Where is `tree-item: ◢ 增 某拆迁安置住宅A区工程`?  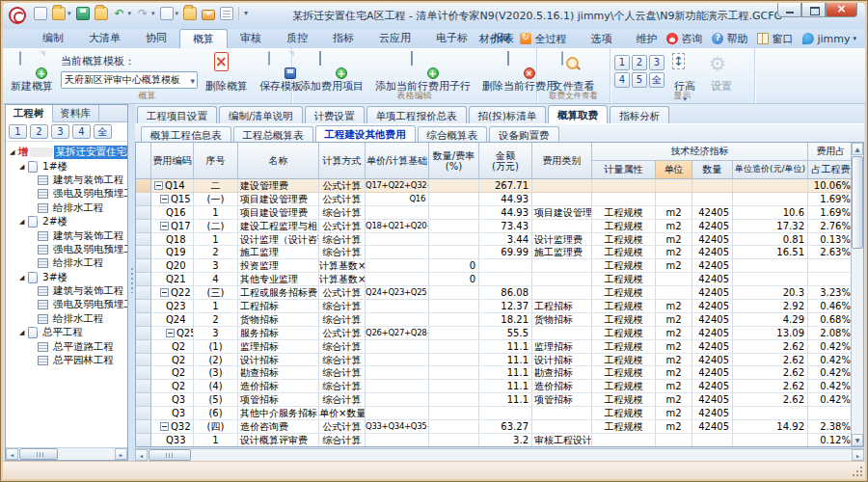
tree-item: ◢ 增 某拆迁安置住宅A区工程 is located at coordinates (67, 152).